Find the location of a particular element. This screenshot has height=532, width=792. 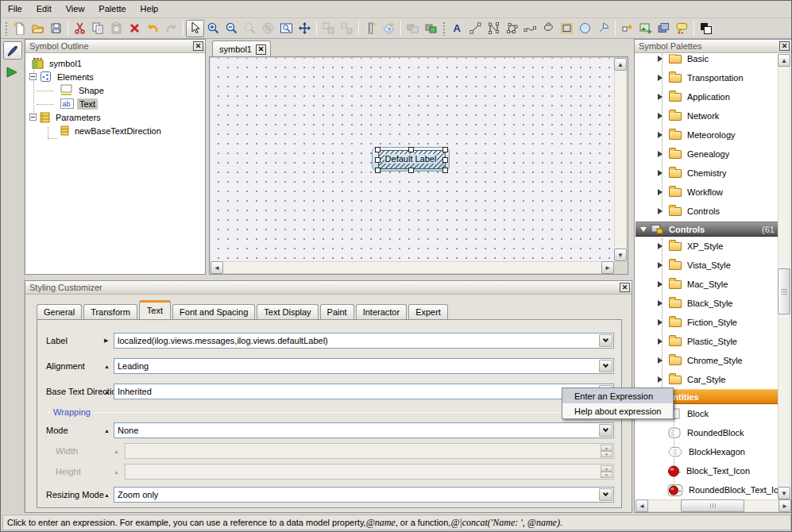

tab-paint: Paint is located at coordinates (337, 311).